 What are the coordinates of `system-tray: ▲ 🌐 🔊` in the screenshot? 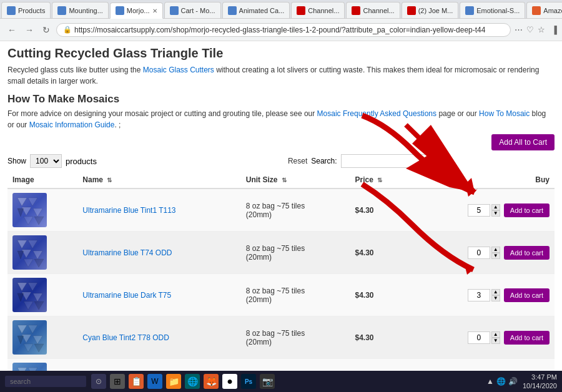 It's located at (502, 381).